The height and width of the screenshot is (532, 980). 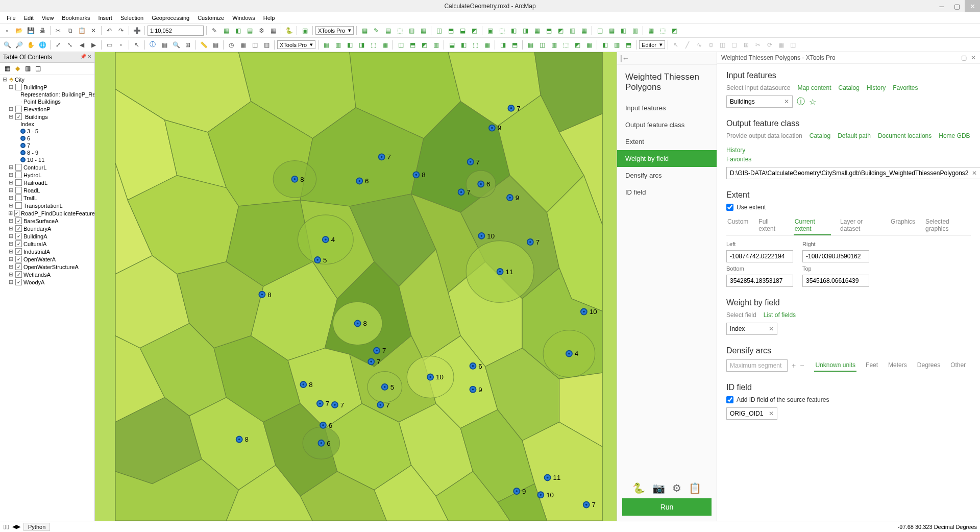 I want to click on tool-icon: ▥, so click(x=266, y=45).